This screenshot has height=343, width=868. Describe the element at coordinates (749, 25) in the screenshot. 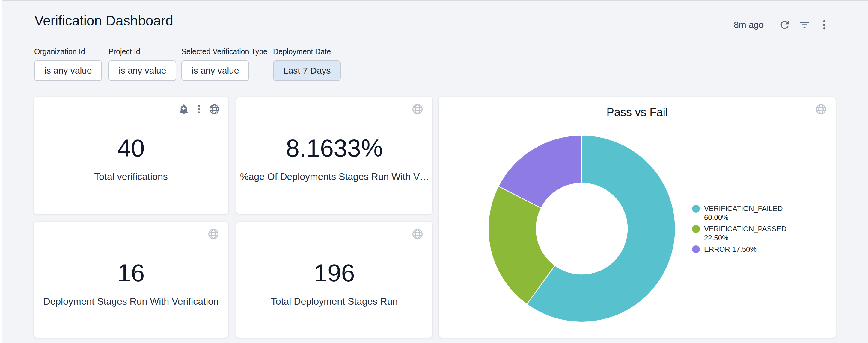

I see `last-refreshed-timestamp: 8m ago` at that location.